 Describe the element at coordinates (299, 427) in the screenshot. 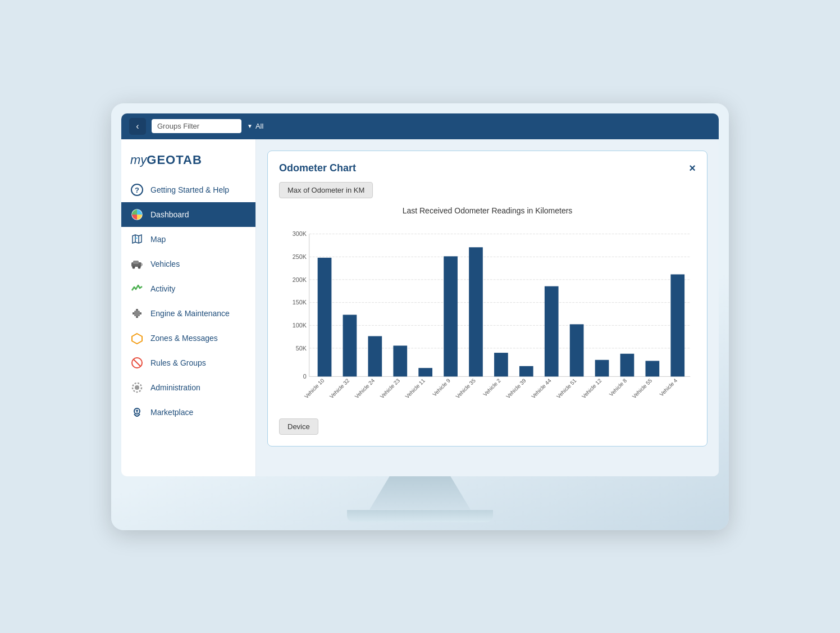

I see `device-button: Device` at that location.